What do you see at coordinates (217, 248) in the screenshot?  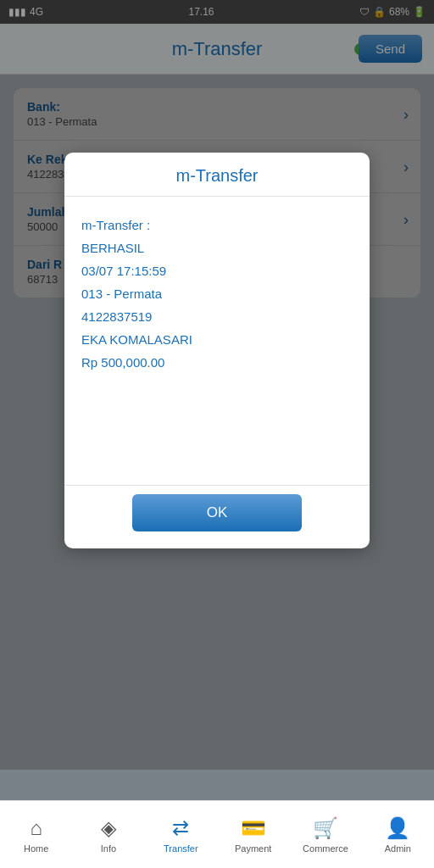 I see `modal-line-2: BERHASIL` at bounding box center [217, 248].